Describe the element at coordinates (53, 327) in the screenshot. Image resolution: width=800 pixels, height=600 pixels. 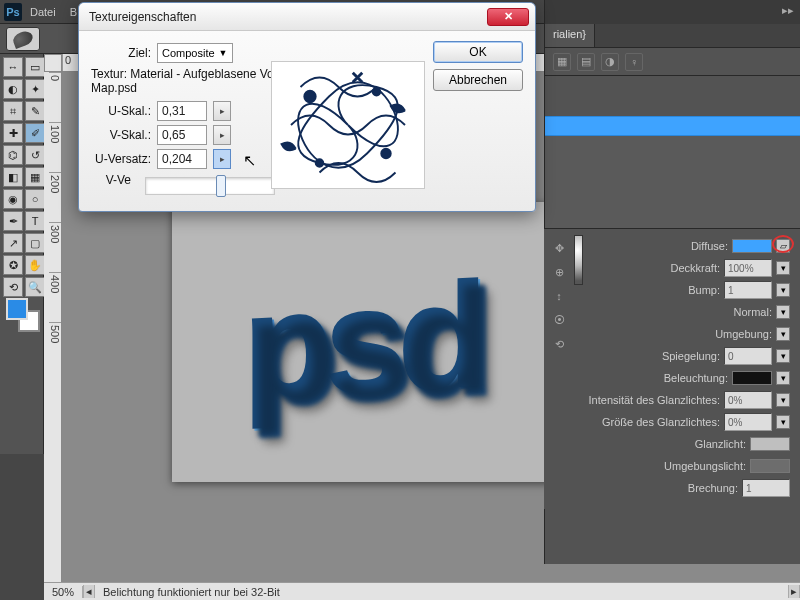
I see `ruler-vertical: 0100200300400500` at that location.